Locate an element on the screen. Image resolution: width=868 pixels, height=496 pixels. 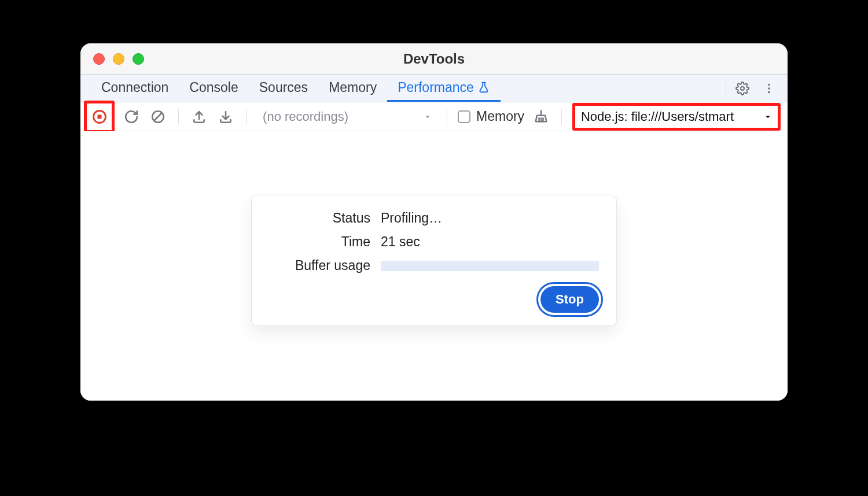
stop-label: Stop is located at coordinates (569, 299).